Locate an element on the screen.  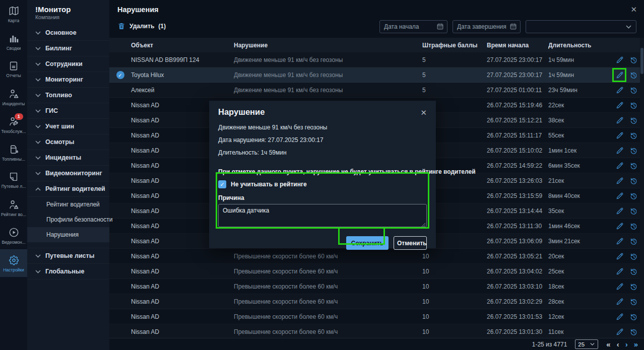
scrollbar is located at coordinates (642, 188).